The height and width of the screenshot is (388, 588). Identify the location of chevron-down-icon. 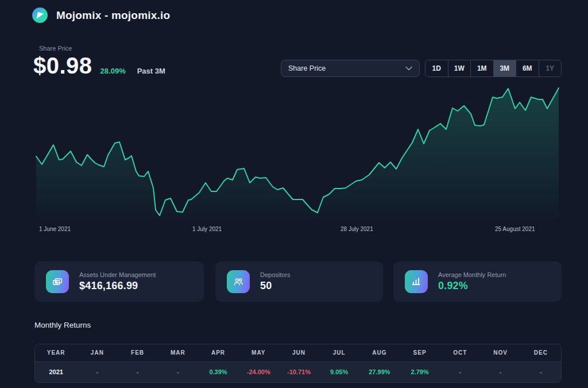
(409, 68).